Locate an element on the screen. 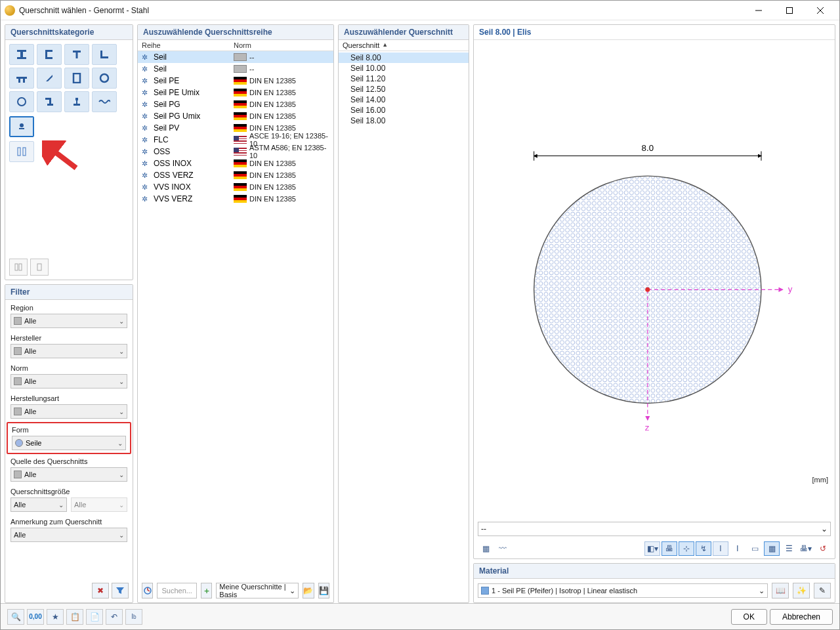 Image resolution: width=840 pixels, height=630 pixels. material-panel: Material 1 - Seil PE (Pfeifer) | Isotrop… is located at coordinates (654, 583).